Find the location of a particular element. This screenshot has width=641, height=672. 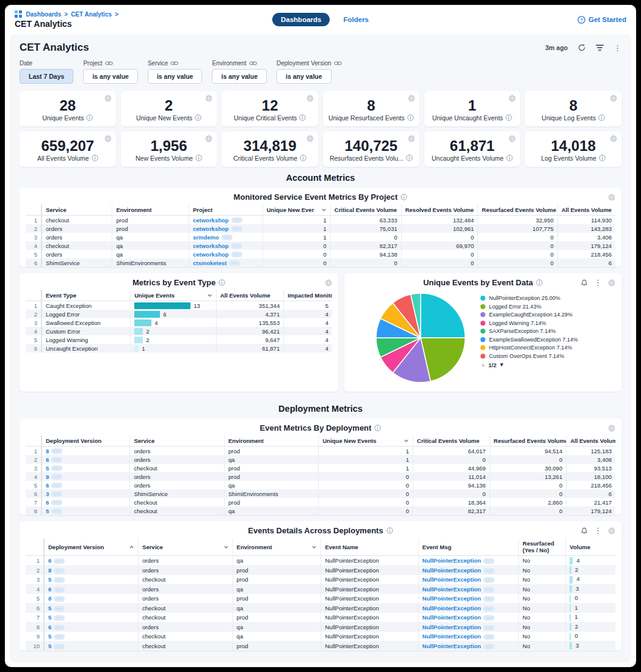

column-header-event-msg: Event Msg is located at coordinates (468, 547).